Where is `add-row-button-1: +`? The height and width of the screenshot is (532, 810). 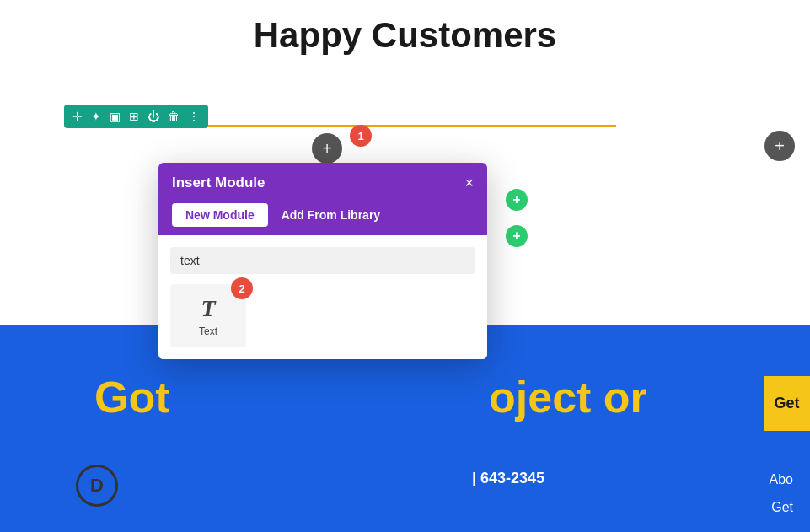
add-row-button-1: + is located at coordinates (517, 200).